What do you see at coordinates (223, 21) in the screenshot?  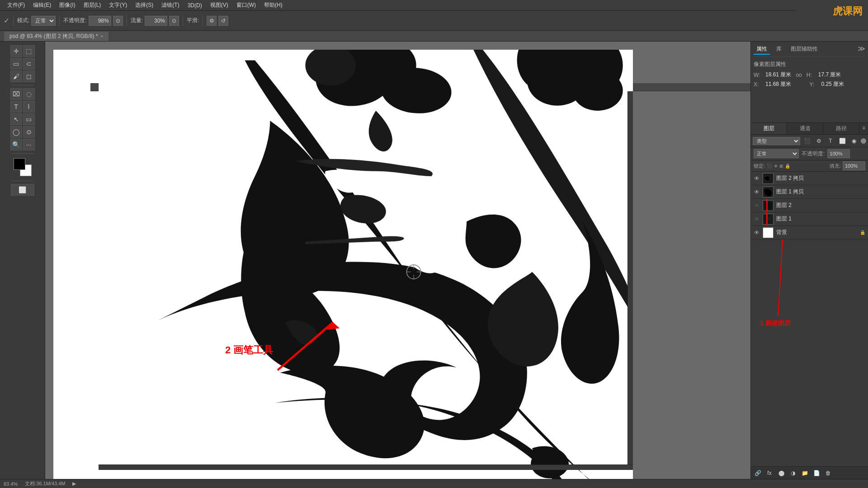 I see `brush-extra-icon: ↺` at bounding box center [223, 21].